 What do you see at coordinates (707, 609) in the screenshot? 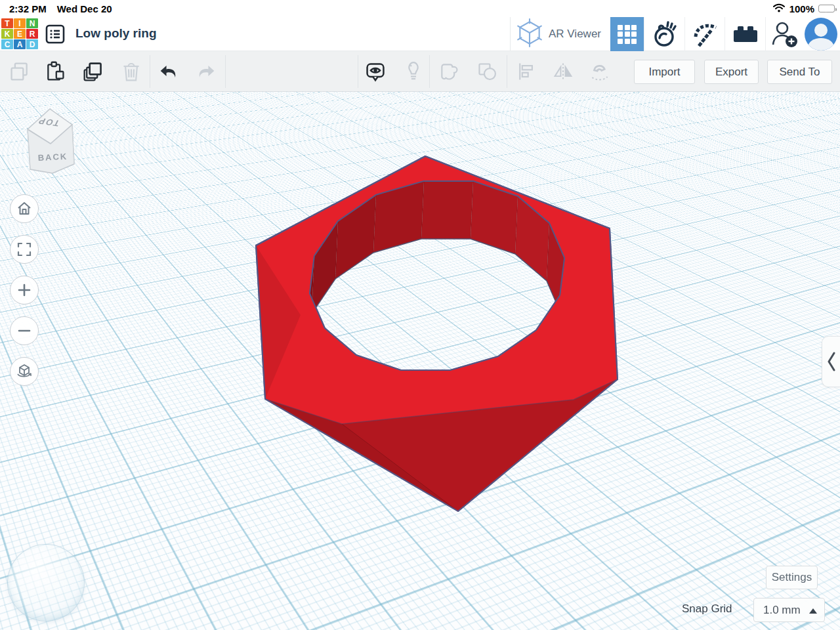
I see `snap-grid-label: Snap Grid` at bounding box center [707, 609].